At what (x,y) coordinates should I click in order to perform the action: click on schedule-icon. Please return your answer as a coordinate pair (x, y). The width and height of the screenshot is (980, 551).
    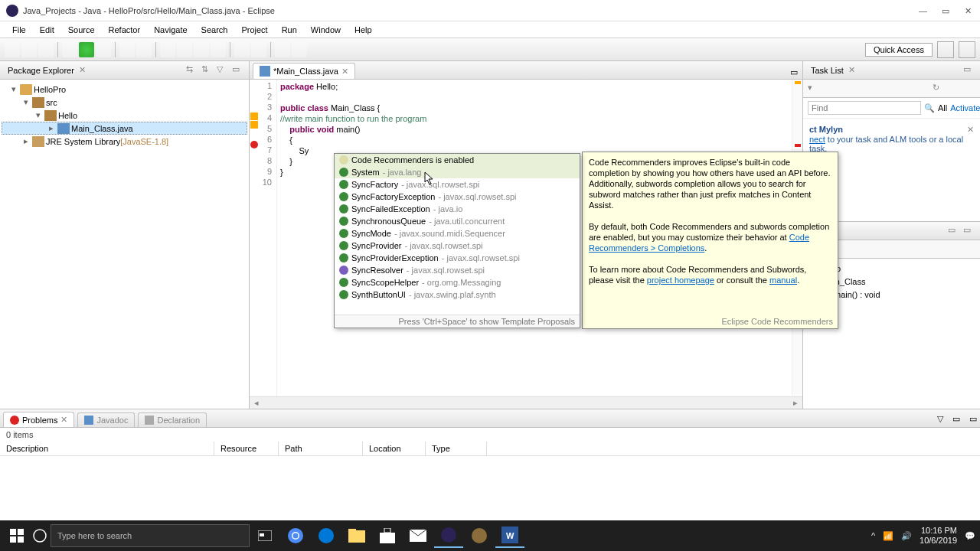
    Looking at the image, I should click on (844, 89).